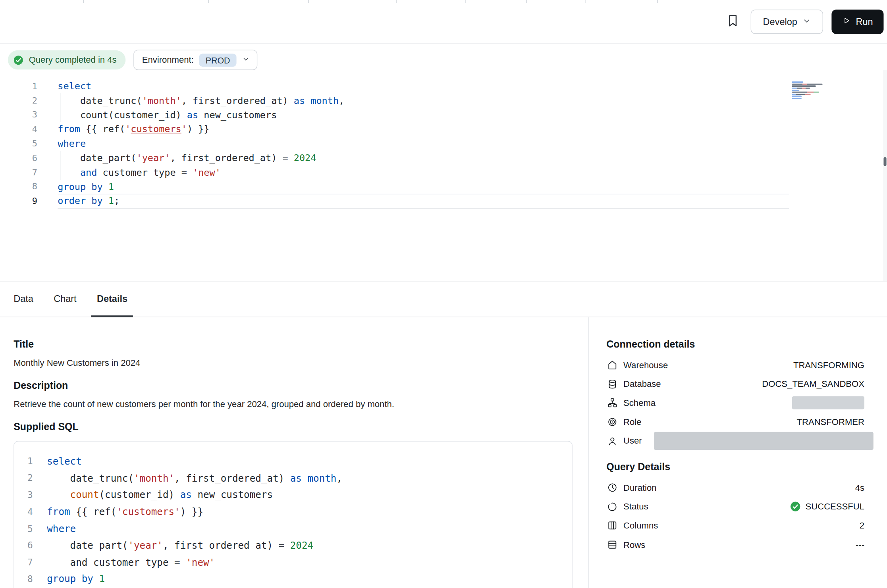  I want to click on row-schema: Schema, so click(735, 403).